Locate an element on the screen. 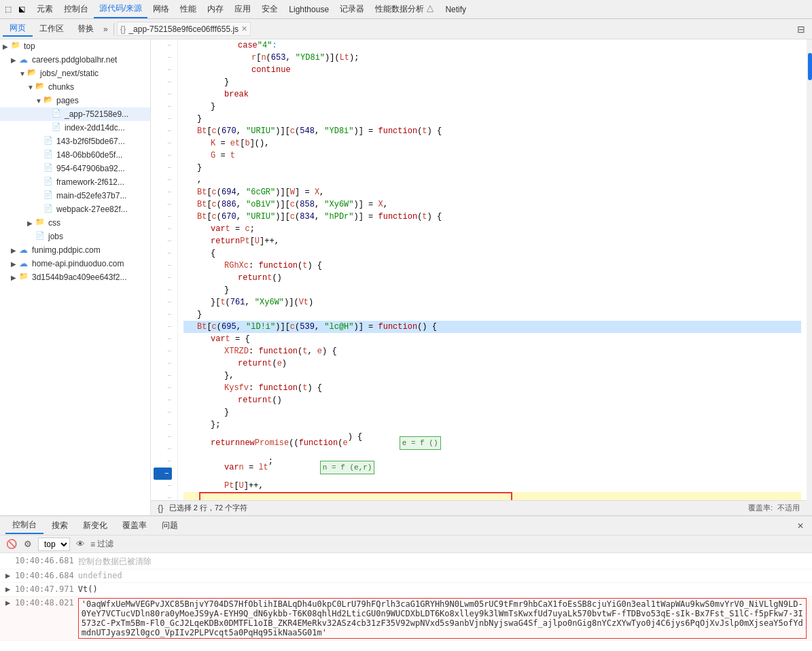 Image resolution: width=812 pixels, height=651 pixels. tab-coverage: 覆盖率 is located at coordinates (135, 526).